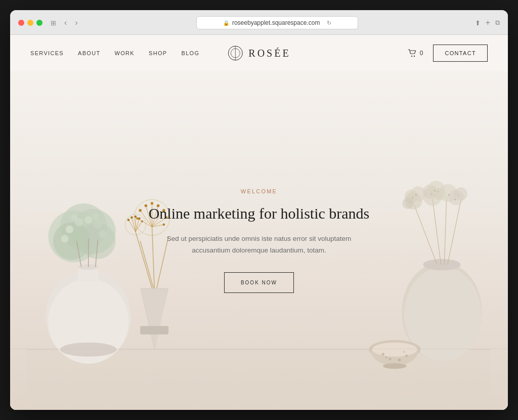  Describe the element at coordinates (66, 23) in the screenshot. I see `back-button: ‹` at that location.